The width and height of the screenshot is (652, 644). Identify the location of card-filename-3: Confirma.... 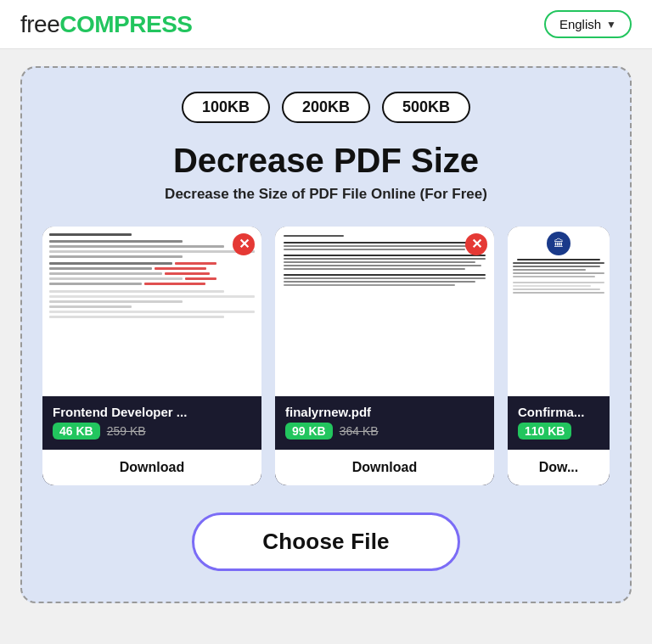
(559, 412).